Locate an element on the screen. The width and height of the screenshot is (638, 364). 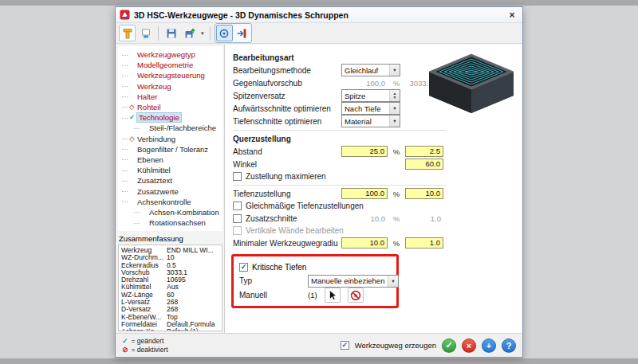
tree-item-technologie: ✓Technologie is located at coordinates (171, 118).